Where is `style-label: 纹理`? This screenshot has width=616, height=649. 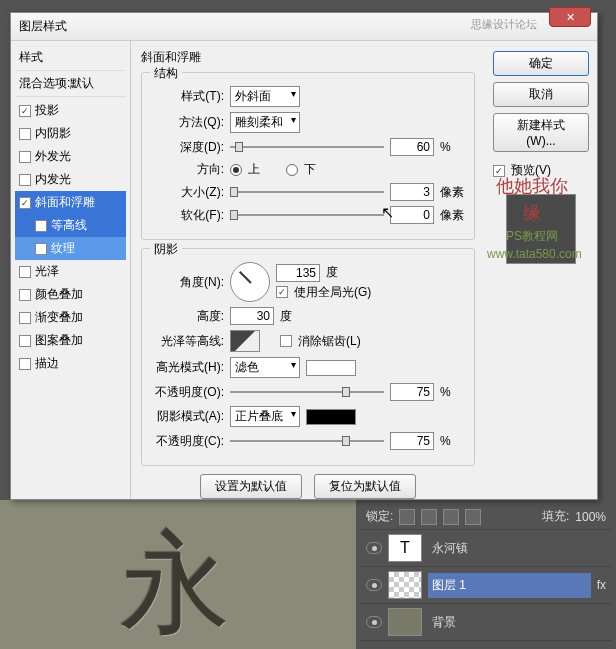 style-label: 纹理 is located at coordinates (63, 248).